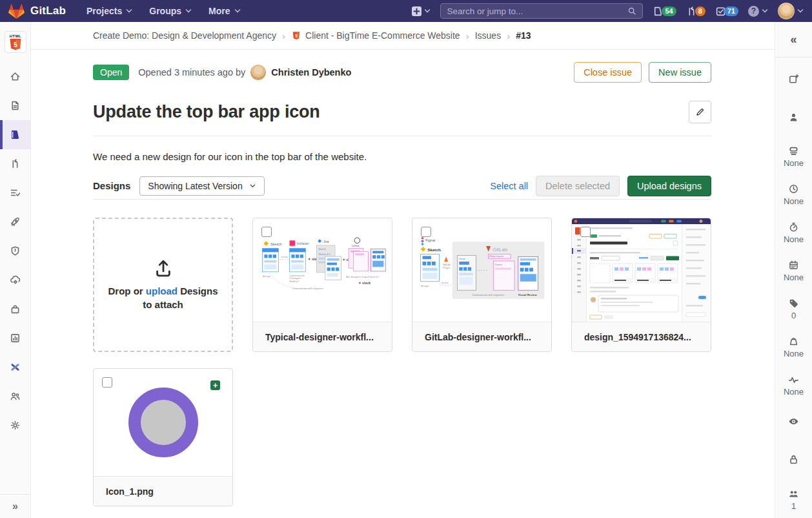 This screenshot has width=812, height=518. Describe the element at coordinates (15, 367) in the screenshot. I see `sidebar-item-external-integration` at that location.